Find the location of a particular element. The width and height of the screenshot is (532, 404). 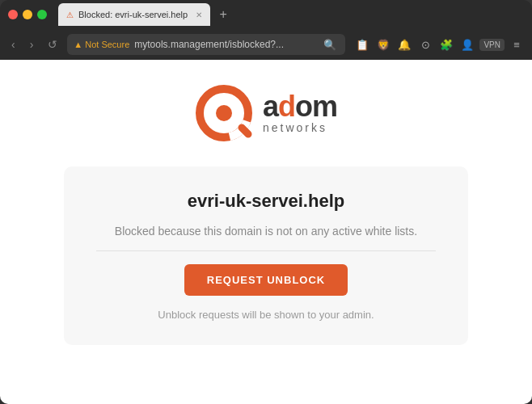

zoom-icon: 🔍 is located at coordinates (330, 44).